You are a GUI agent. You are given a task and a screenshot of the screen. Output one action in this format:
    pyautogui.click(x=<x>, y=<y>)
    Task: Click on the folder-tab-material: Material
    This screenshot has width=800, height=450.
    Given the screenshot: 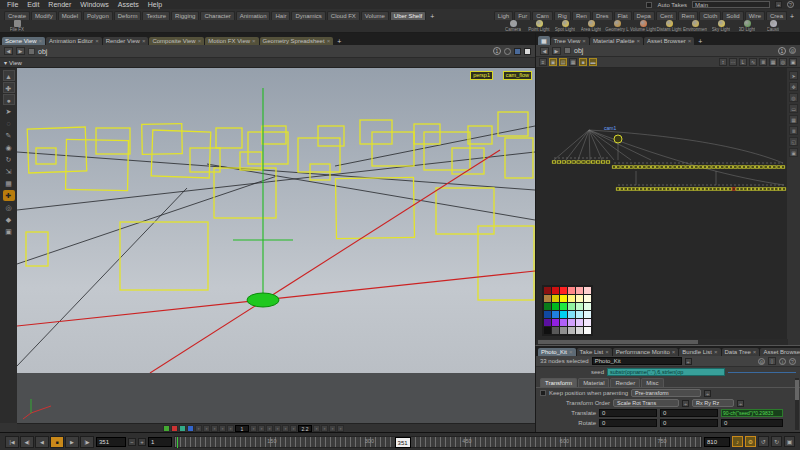 What is the action you would take?
    pyautogui.click(x=594, y=382)
    